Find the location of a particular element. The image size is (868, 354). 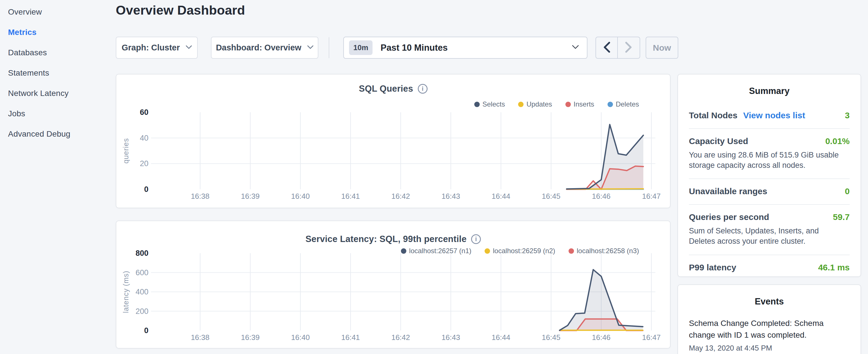

y-axis-label: queries is located at coordinates (126, 151).